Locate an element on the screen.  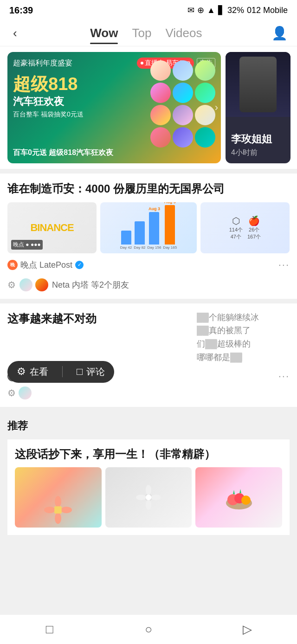
action-divider is located at coordinates (62, 372).